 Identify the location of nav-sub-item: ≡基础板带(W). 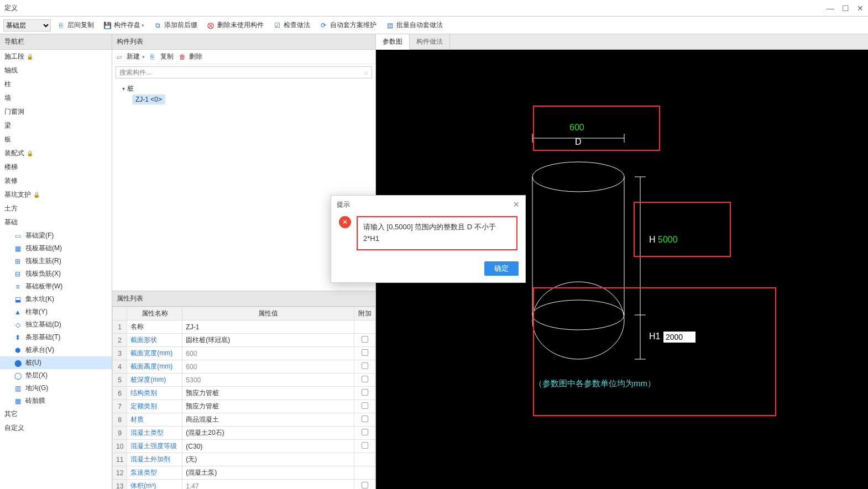
(56, 286).